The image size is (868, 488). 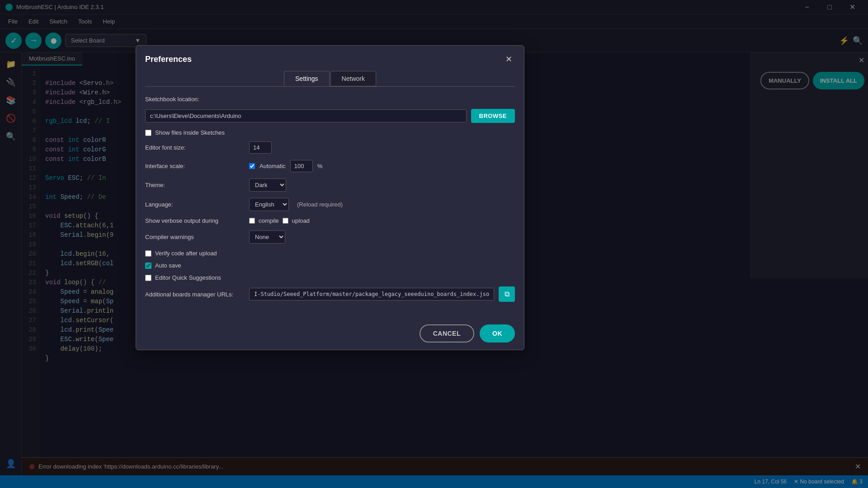 I want to click on dialog-footer: CANCEL OK, so click(x=330, y=333).